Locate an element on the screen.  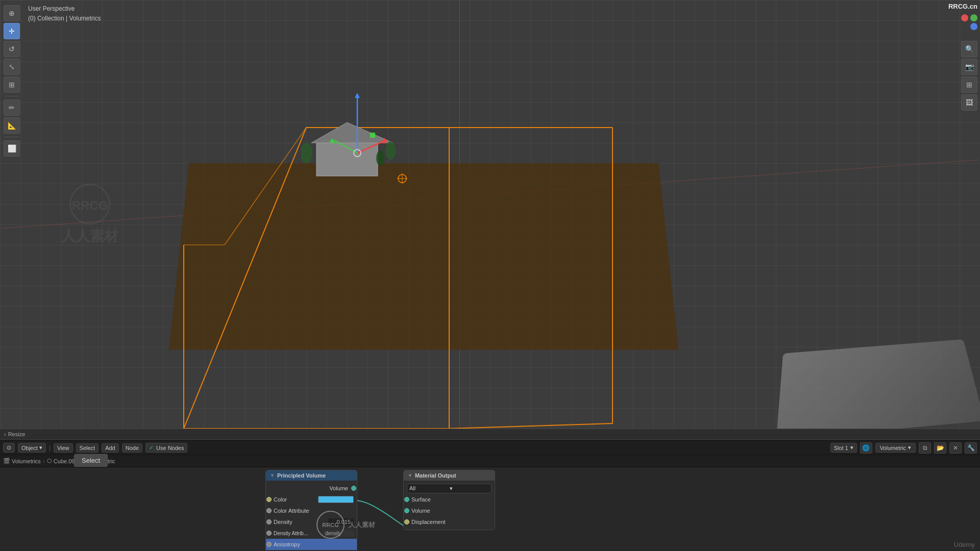
copy-btn: ⧉ is located at coordinates (925, 448).